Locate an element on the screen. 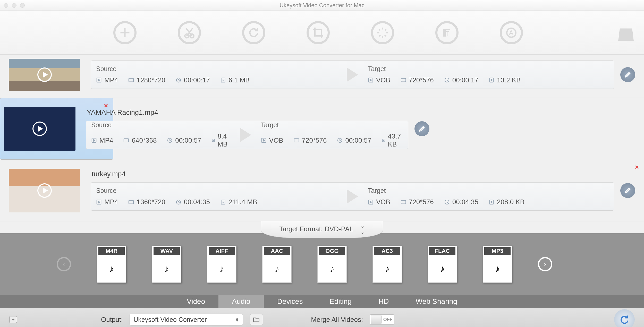 Image resolution: width=644 pixels, height=327 pixels. subtitle-icon: T is located at coordinates (447, 33).